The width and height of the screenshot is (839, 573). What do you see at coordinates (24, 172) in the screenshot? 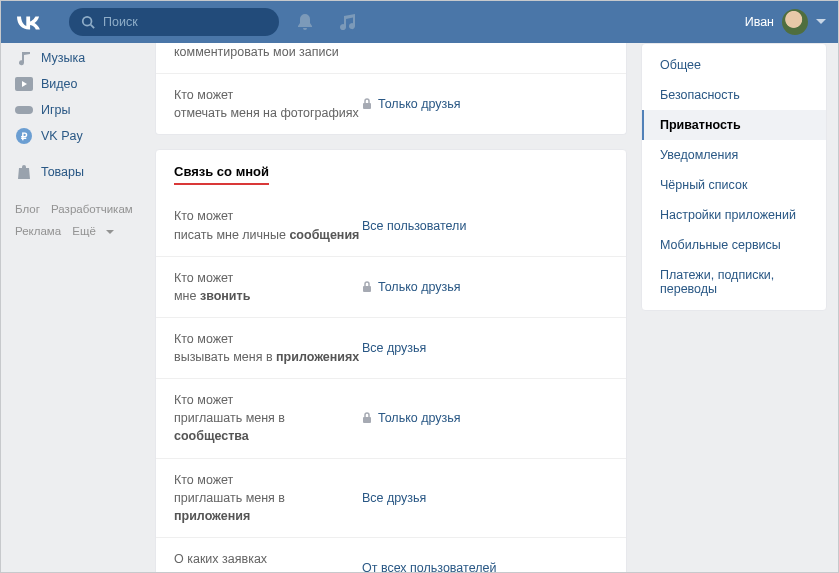
I see `bag-icon` at bounding box center [24, 172].